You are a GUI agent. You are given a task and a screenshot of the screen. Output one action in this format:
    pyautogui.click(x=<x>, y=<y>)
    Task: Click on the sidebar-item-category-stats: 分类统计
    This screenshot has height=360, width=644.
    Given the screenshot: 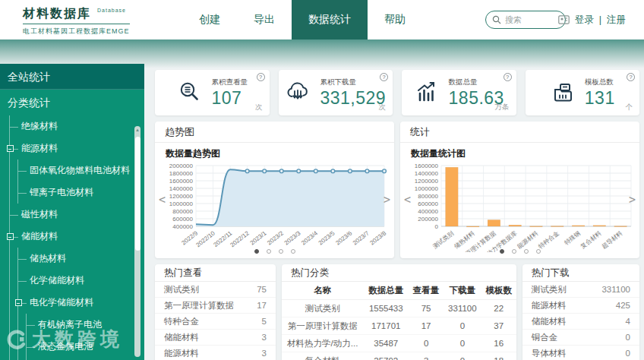 What is the action you would take?
    pyautogui.click(x=72, y=103)
    